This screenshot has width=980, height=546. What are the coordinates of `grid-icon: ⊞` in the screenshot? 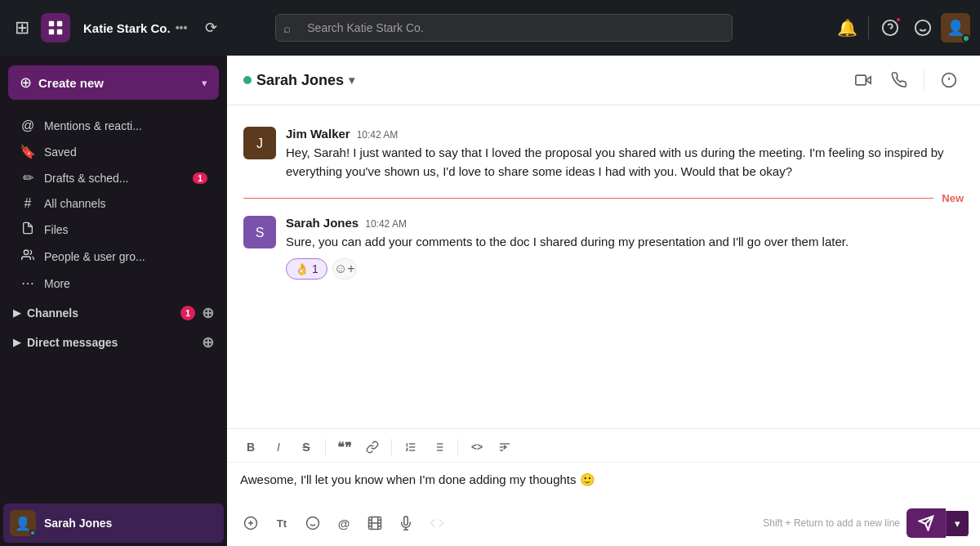 It's located at (22, 28).